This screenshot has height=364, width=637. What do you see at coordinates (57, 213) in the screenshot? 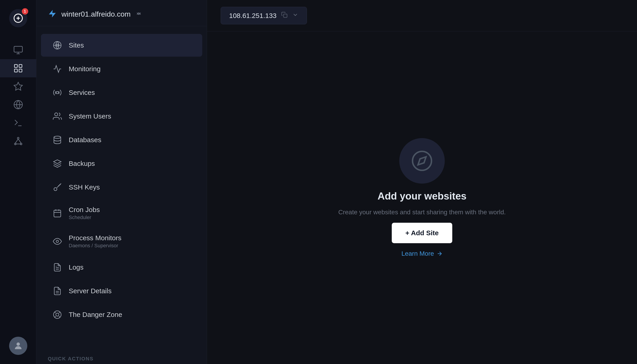
I see `cron-icon` at bounding box center [57, 213].